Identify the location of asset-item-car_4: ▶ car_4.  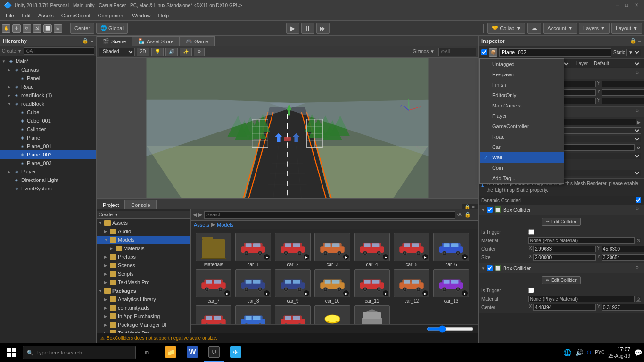
(372, 250).